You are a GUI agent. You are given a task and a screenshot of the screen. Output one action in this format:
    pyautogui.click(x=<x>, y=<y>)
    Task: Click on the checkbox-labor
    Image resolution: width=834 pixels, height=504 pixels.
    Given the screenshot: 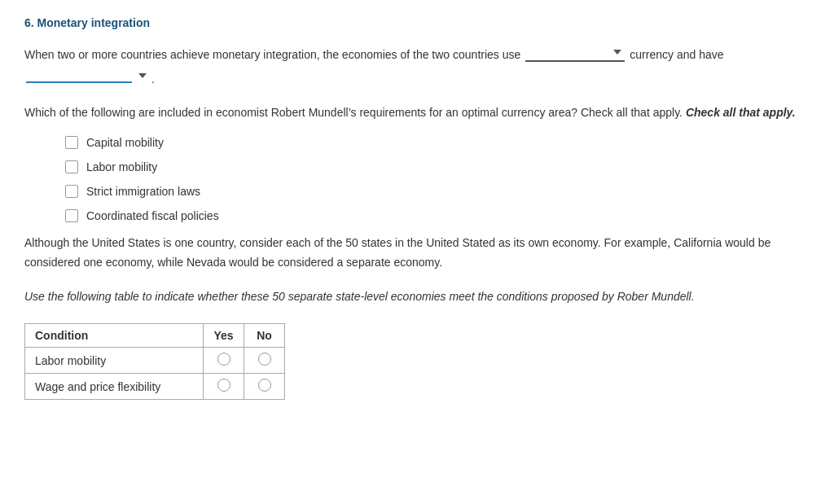 What is the action you would take?
    pyautogui.click(x=72, y=167)
    